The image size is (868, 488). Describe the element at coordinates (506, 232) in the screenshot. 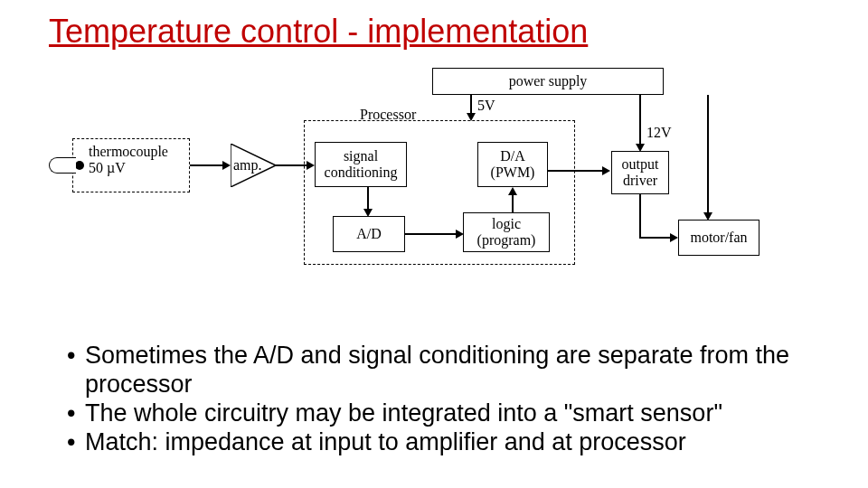

I see `logic-box: logic (program)` at that location.